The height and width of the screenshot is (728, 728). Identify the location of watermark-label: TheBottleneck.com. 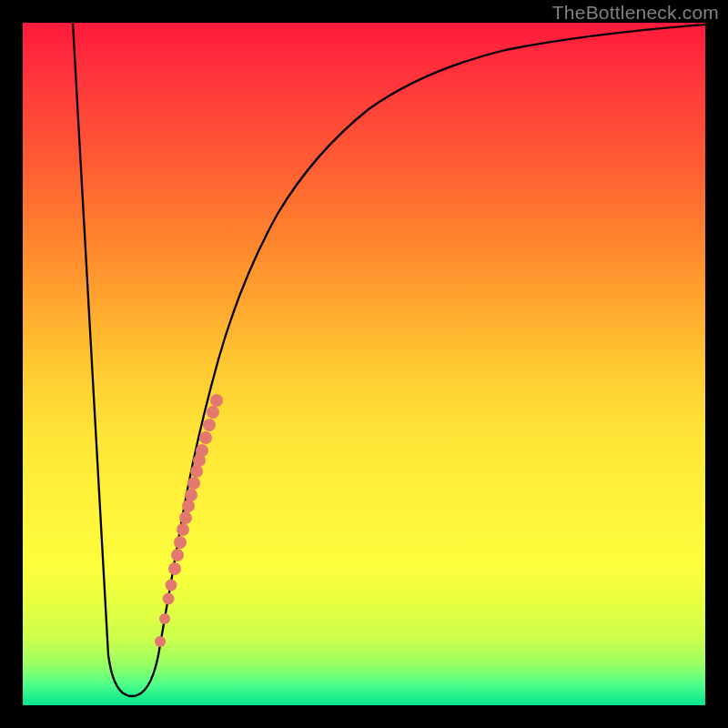
(635, 13).